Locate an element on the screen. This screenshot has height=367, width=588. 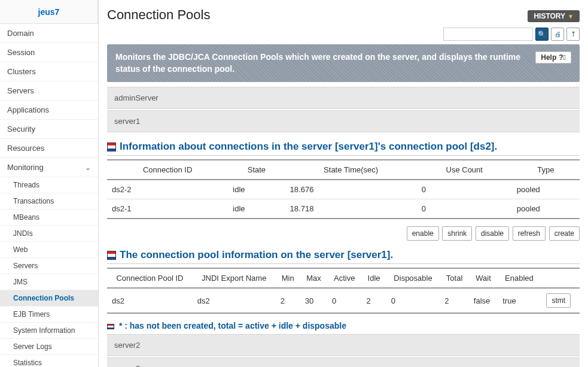
legend-text: * : has not been created, total = active… is located at coordinates (233, 326).